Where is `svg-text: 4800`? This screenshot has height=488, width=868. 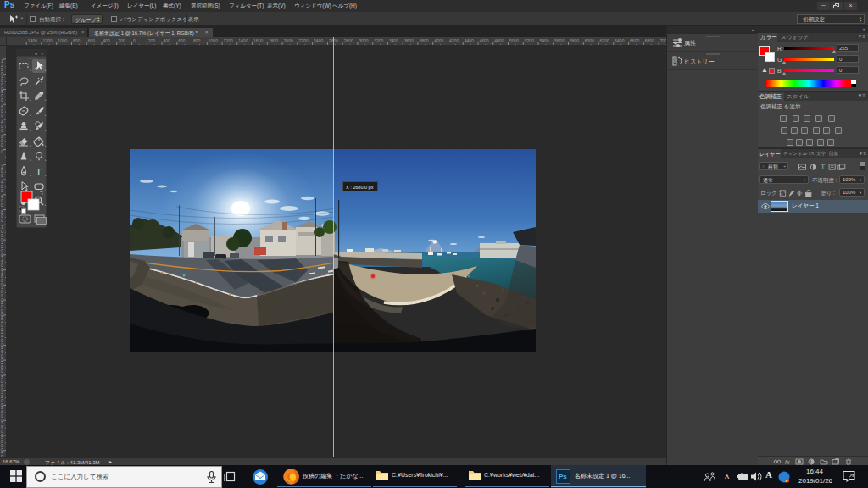
svg-text: 4800 is located at coordinates (498, 41).